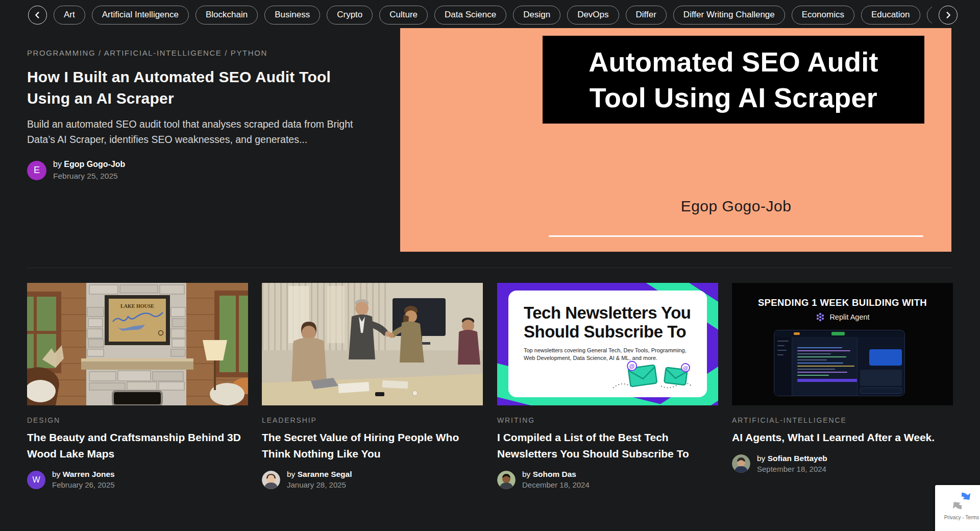 Image resolution: width=980 pixels, height=531 pixels. What do you see at coordinates (962, 501) in the screenshot?
I see `recaptcha-logo-icon` at bounding box center [962, 501].